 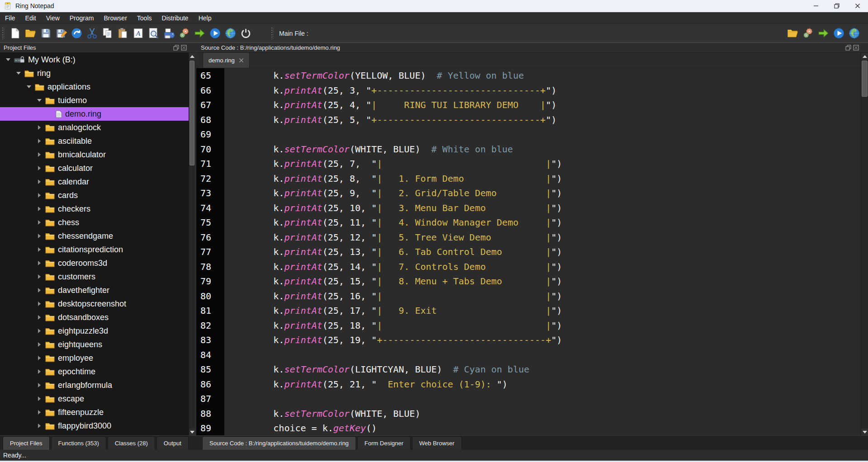 What do you see at coordinates (15, 33) in the screenshot?
I see `new-file-button` at bounding box center [15, 33].